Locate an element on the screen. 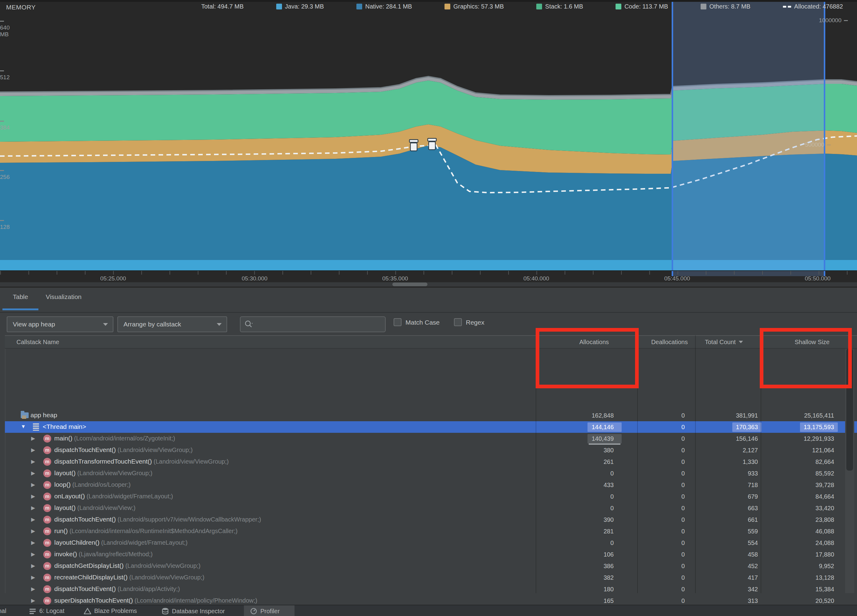  cell-total: 554 is located at coordinates (729, 543).